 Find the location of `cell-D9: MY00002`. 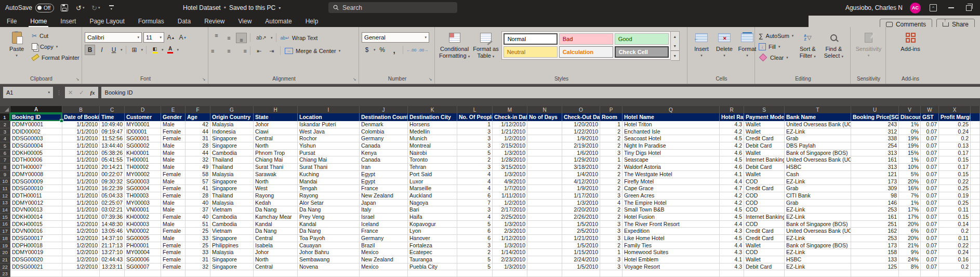

cell-D9: MY00002 is located at coordinates (143, 175).